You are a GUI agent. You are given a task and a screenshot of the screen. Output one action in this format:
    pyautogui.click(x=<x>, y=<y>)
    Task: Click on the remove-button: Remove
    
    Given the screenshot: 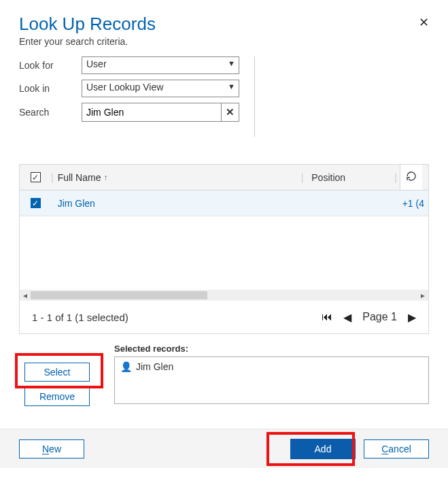 What is the action you would take?
    pyautogui.click(x=57, y=397)
    